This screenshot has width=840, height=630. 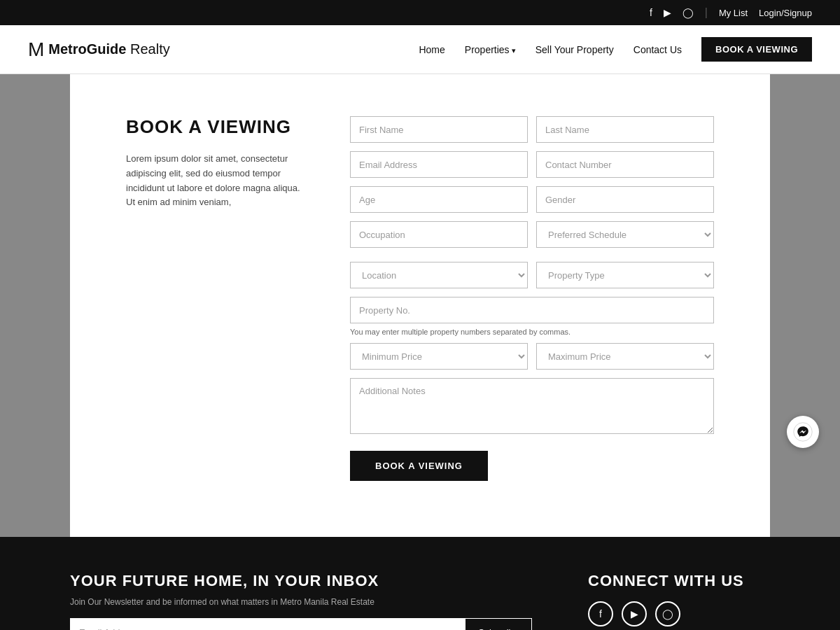 I want to click on location-select: Location, so click(x=439, y=275).